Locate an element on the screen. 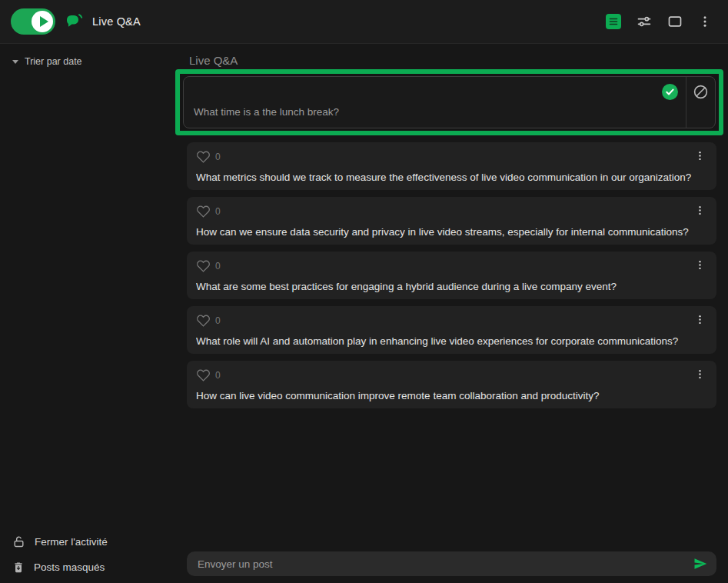  page-title: Live Q&A is located at coordinates (458, 60).